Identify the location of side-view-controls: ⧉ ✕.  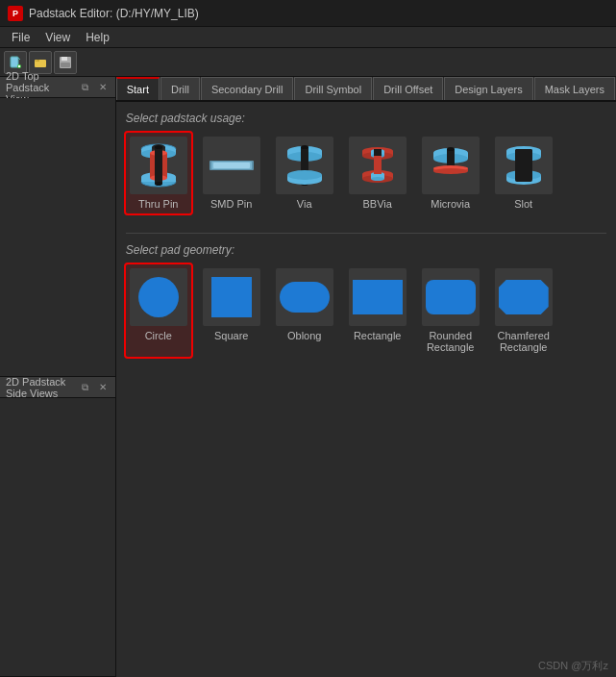
(94, 388).